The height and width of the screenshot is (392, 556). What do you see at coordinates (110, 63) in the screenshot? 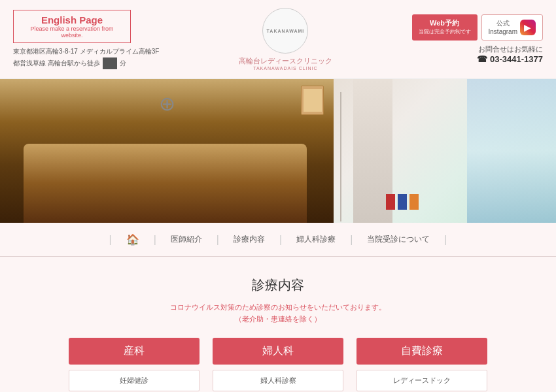
I see `walk-badge` at bounding box center [110, 63].